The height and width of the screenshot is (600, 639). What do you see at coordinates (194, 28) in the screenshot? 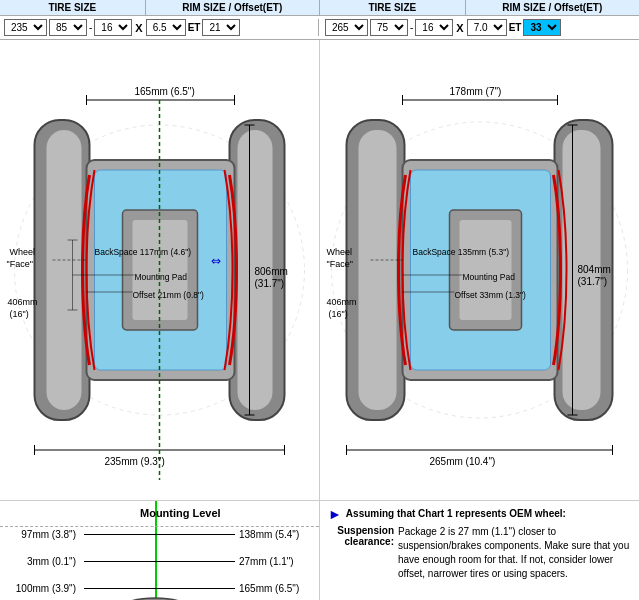
I see `p1-et-label: ET` at bounding box center [194, 28].